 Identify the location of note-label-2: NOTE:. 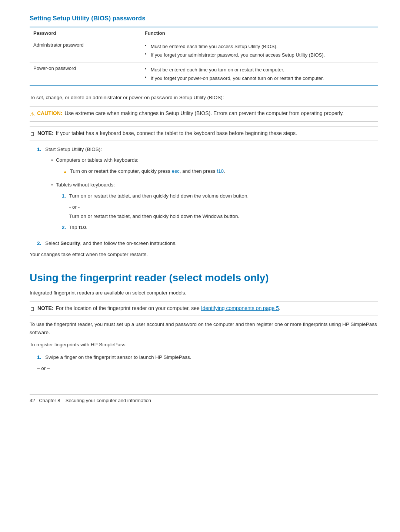
(46, 308).